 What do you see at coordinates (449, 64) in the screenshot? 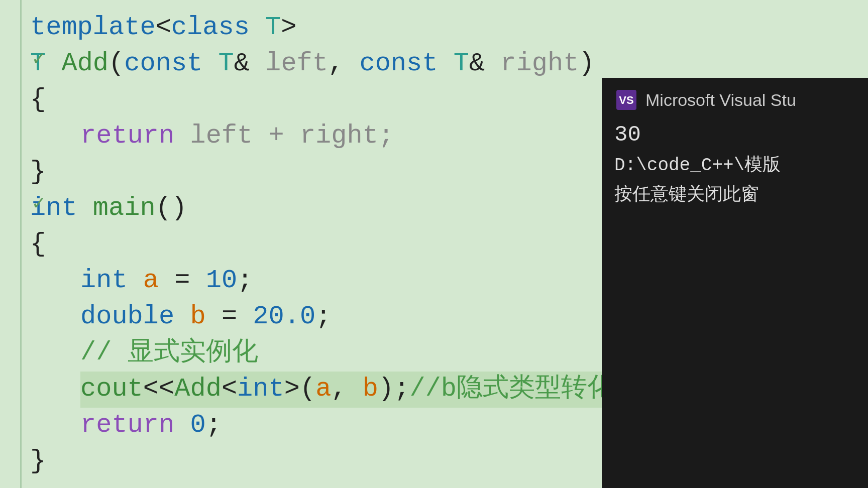
I see `code-line-func-decl: ✓ T Add ( const T & left , const T & rig…` at bounding box center [449, 64].